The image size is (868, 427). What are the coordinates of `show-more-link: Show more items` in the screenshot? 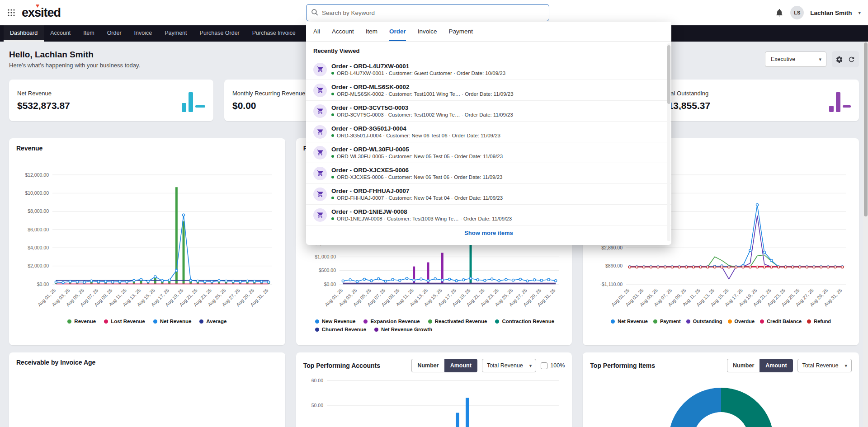 It's located at (489, 233).